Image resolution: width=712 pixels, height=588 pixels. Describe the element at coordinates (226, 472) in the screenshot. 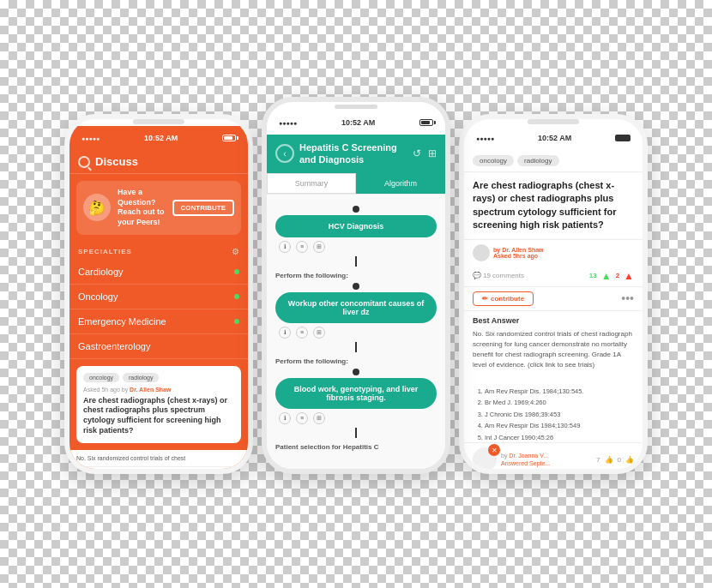

I see `nav-profile: 👤 Profile` at that location.